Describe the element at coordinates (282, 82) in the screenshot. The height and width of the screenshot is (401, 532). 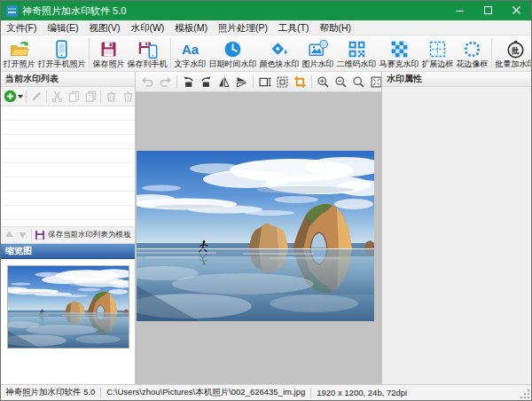
I see `canvas-size-icon` at that location.